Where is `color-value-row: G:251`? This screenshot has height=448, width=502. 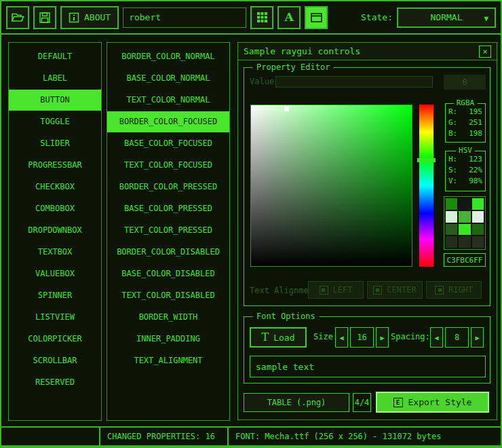 color-value-row: G:251 is located at coordinates (465, 123).